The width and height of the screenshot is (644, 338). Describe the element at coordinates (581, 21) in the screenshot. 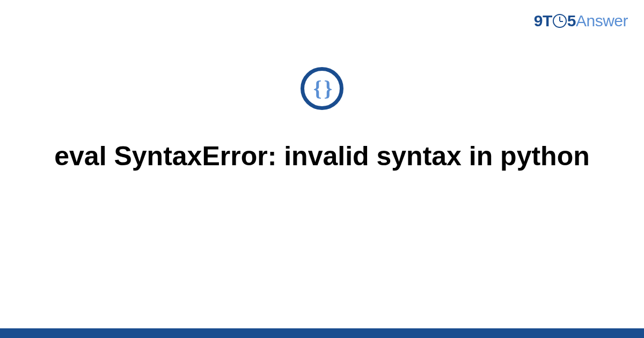

I see `site-logo: 9T 5 Answer` at that location.